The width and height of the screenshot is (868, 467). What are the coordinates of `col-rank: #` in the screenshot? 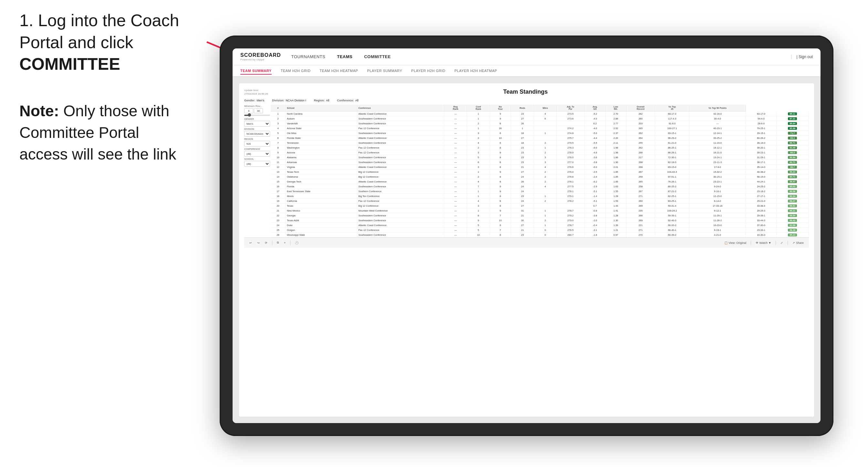 It's located at (278, 108).